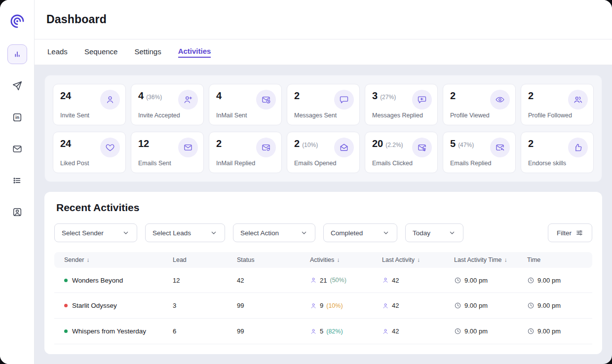 The image size is (612, 364). Describe the element at coordinates (557, 115) in the screenshot. I see `stat-label: Profile Followed` at that location.